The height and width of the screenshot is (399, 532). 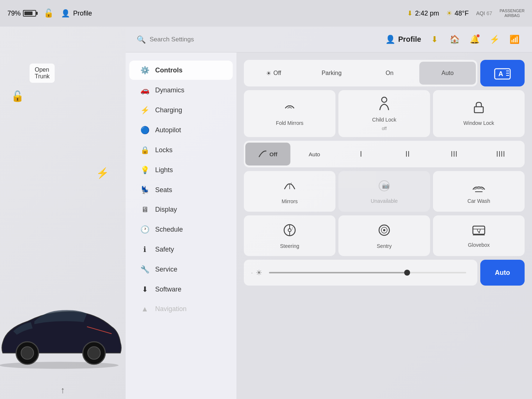 I want to click on home-button: 🏠, so click(x=454, y=40).